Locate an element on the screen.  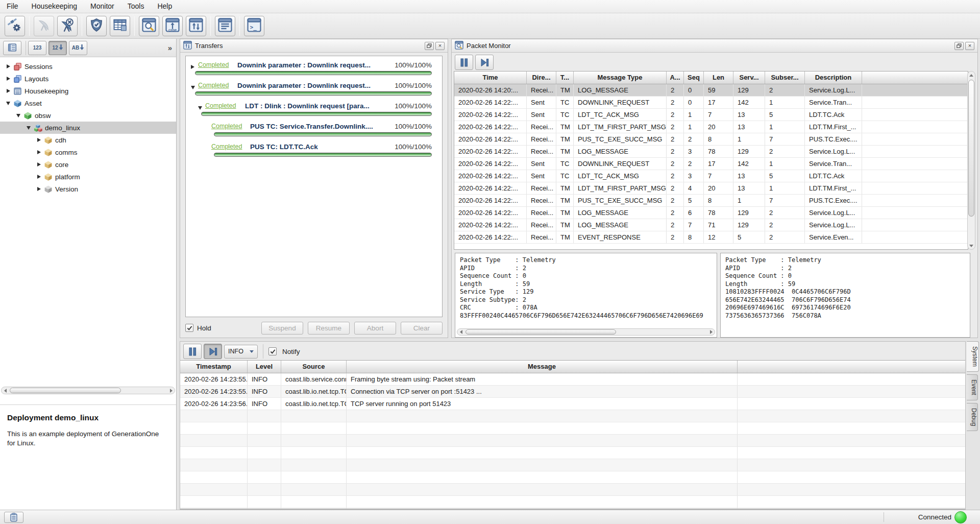
column-header: Dire... is located at coordinates (542, 78).